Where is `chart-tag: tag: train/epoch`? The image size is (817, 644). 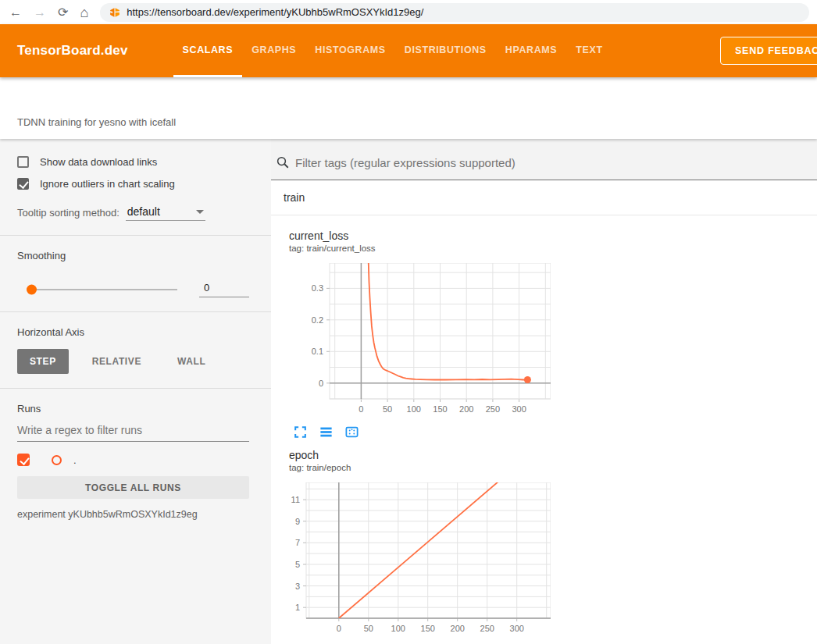
chart-tag: tag: train/epoch is located at coordinates (416, 469).